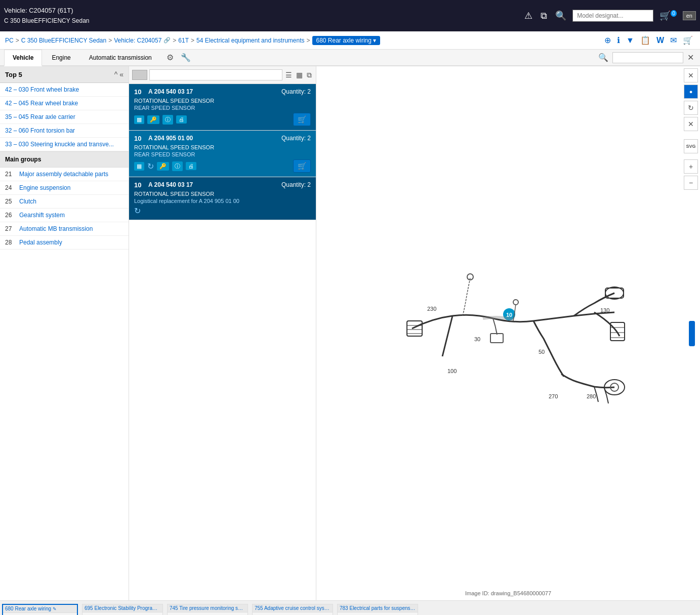  I want to click on sidebar-top-item-2: 42 – 045 Rear wheel brake, so click(64, 103).